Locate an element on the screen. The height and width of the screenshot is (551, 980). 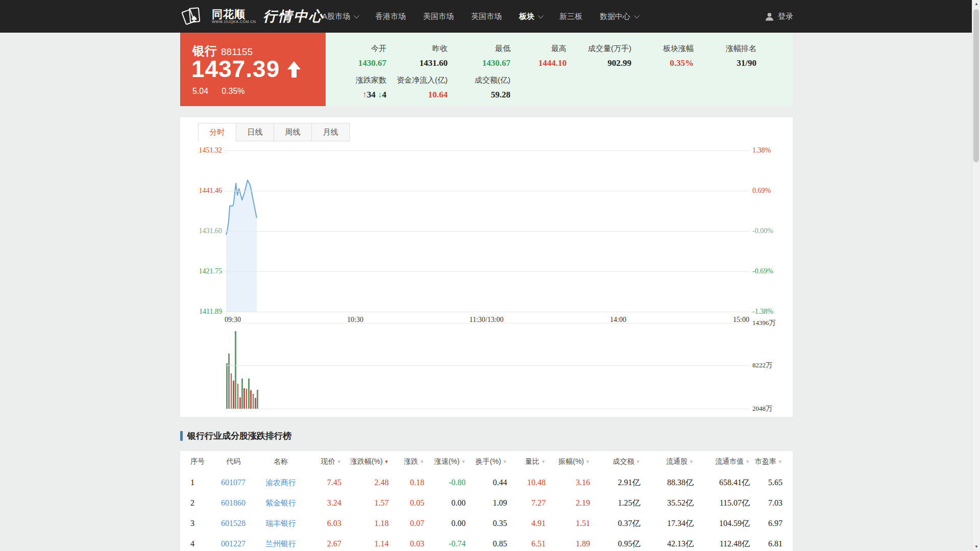
col-header-float-cap: 流通市值▼ is located at coordinates (722, 462).